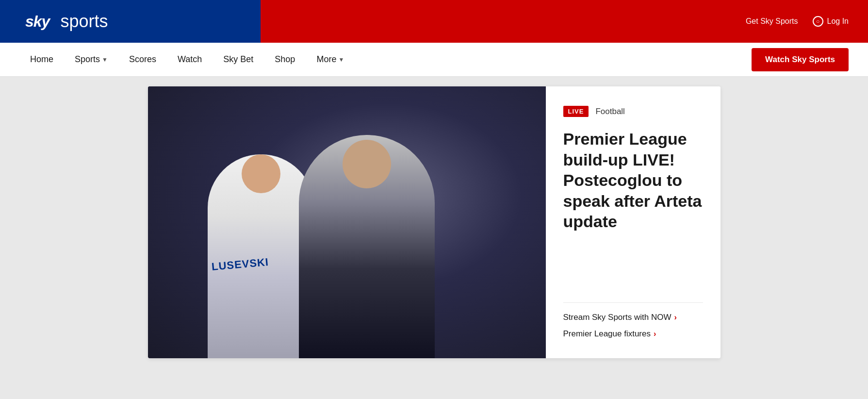 The image size is (868, 399). Describe the element at coordinates (285, 59) in the screenshot. I see `nav-shop: Shop` at that location.